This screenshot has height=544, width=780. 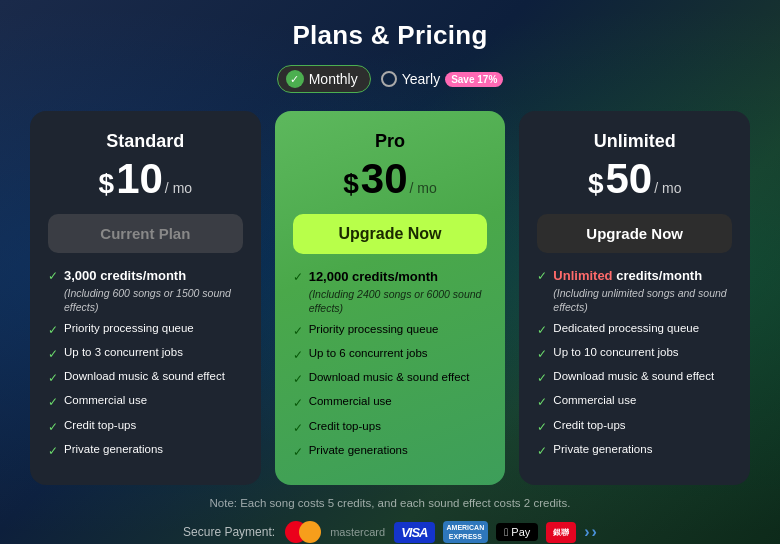 I want to click on plan-name-unlimited: Unlimited, so click(x=634, y=142).